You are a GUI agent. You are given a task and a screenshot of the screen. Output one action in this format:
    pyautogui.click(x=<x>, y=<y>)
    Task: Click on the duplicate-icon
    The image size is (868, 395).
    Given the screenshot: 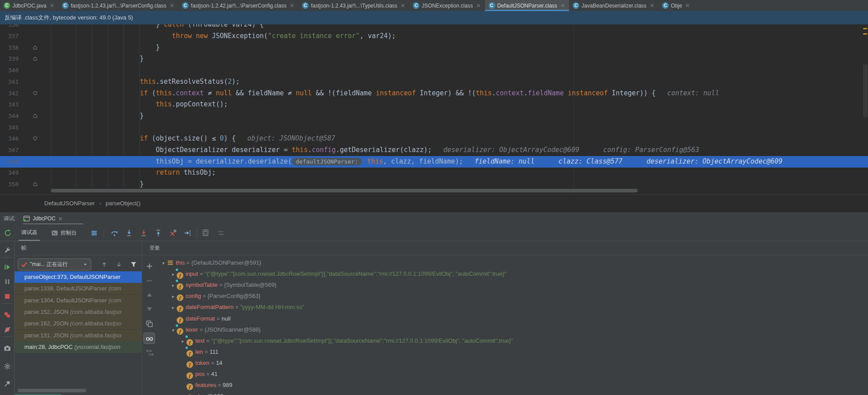 What is the action you would take?
    pyautogui.click(x=150, y=324)
    